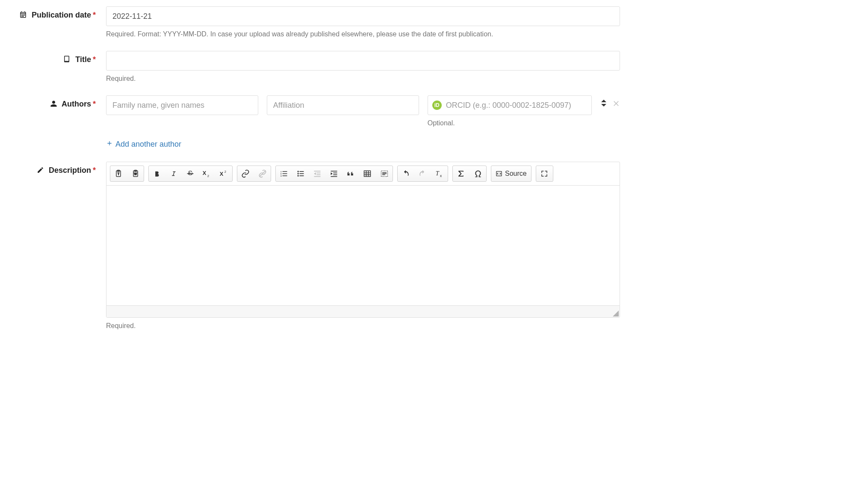 Image resolution: width=868 pixels, height=497 pixels. What do you see at coordinates (363, 61) in the screenshot?
I see `title-input` at bounding box center [363, 61].